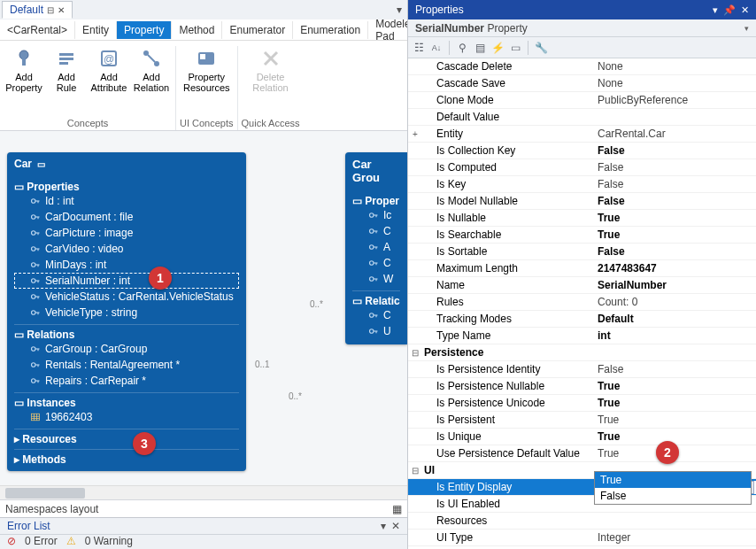 This screenshot has width=756, height=549. I want to click on add-attribute-button: @ AddAttribute, so click(109, 81).